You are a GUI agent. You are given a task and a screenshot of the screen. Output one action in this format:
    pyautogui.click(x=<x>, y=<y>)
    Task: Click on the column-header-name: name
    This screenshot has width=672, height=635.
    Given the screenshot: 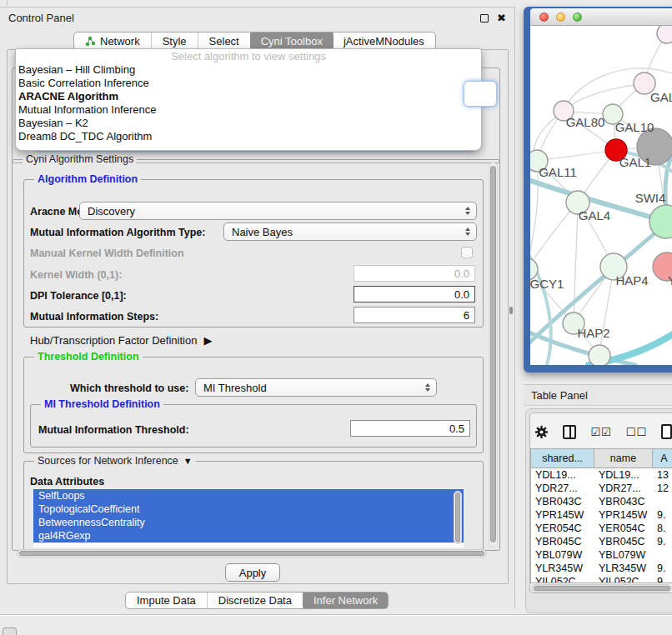 What is the action you would take?
    pyautogui.click(x=624, y=458)
    